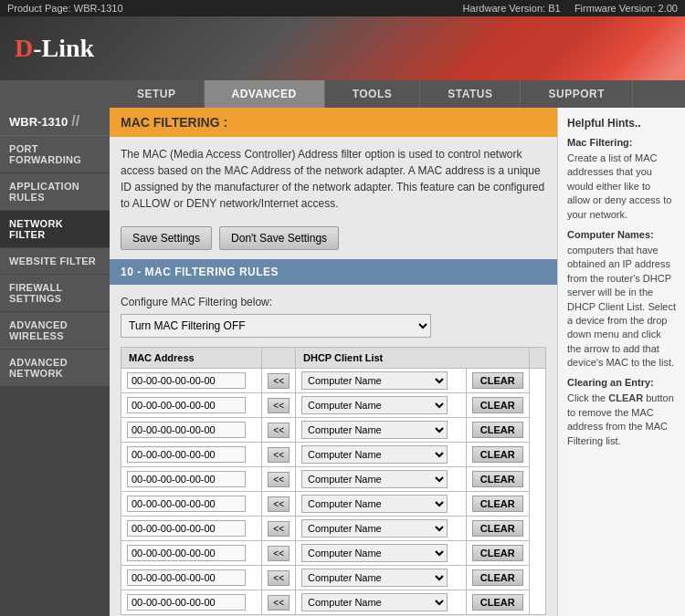 The image size is (685, 616). What do you see at coordinates (498, 602) in the screenshot?
I see `clear-button-9: CLEAR` at bounding box center [498, 602].